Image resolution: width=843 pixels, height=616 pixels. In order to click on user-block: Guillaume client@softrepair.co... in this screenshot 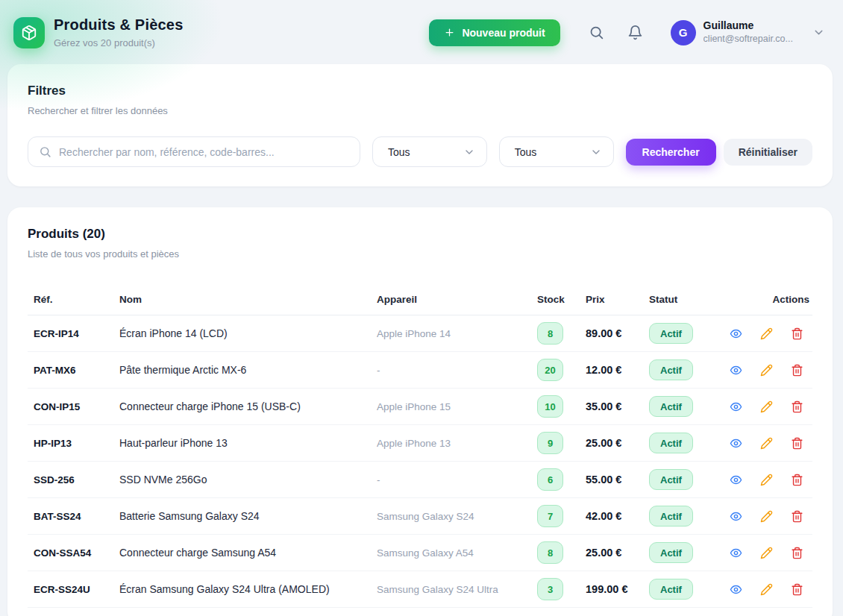, I will do `click(748, 33)`.